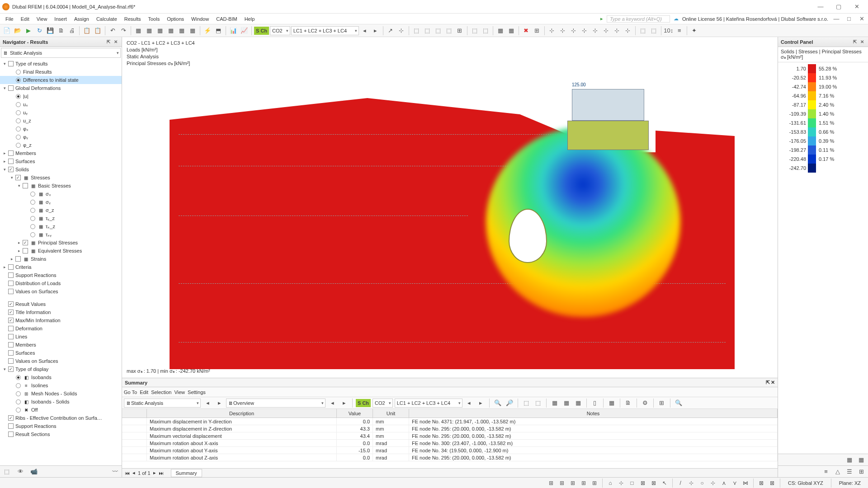 Image resolution: width=868 pixels, height=488 pixels. Describe the element at coordinates (218, 31) in the screenshot. I see `filter2-icon: ⬒` at that location.